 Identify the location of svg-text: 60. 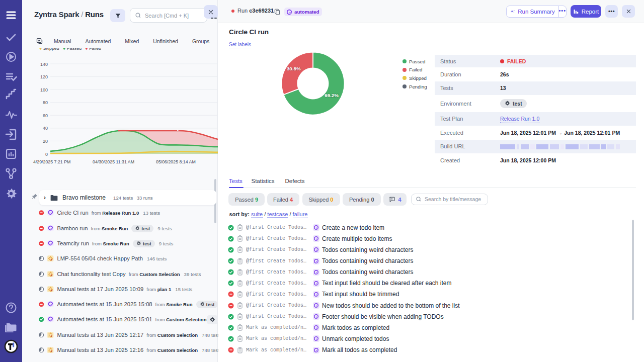
(45, 116).